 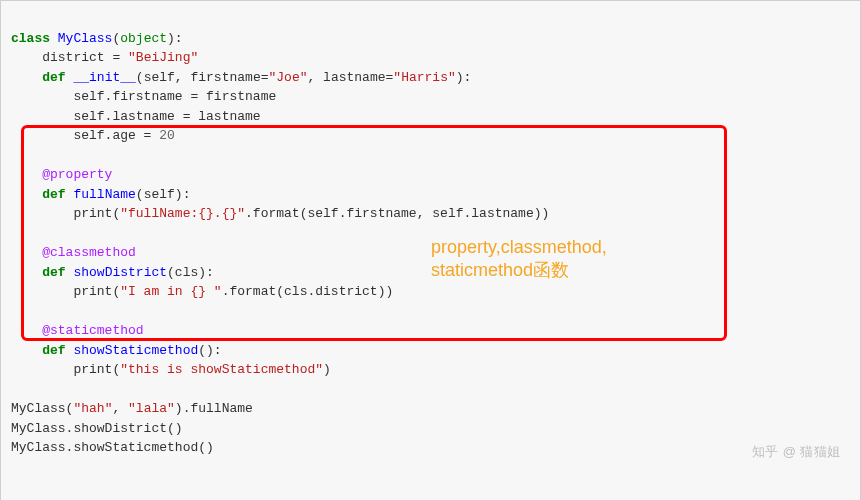 I want to click on decorator-staticmethod: @staticmethod, so click(x=78, y=330).